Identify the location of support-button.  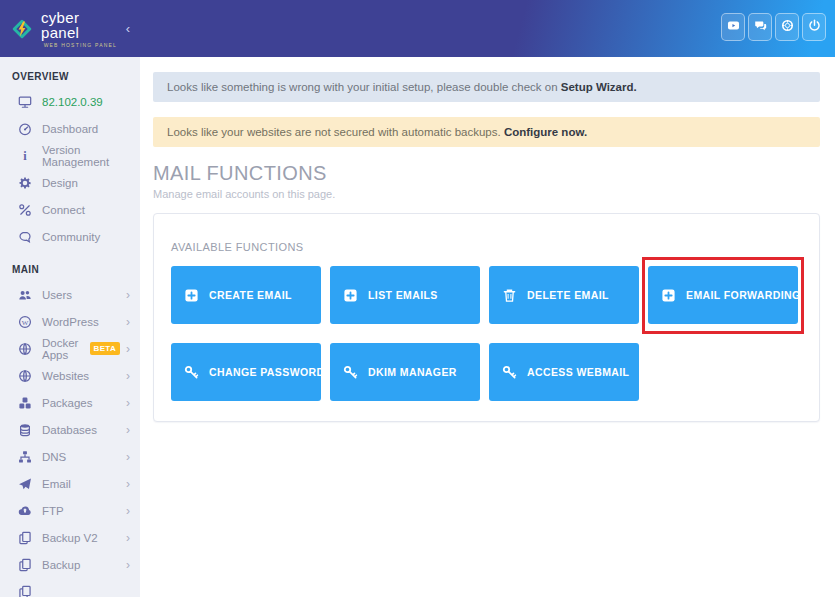
(787, 27).